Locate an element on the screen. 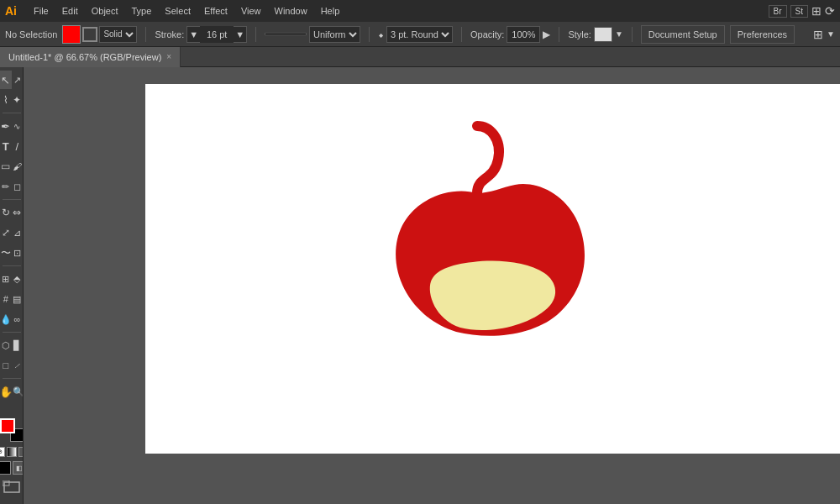 The image size is (840, 504). menu-object: Object is located at coordinates (105, 11).